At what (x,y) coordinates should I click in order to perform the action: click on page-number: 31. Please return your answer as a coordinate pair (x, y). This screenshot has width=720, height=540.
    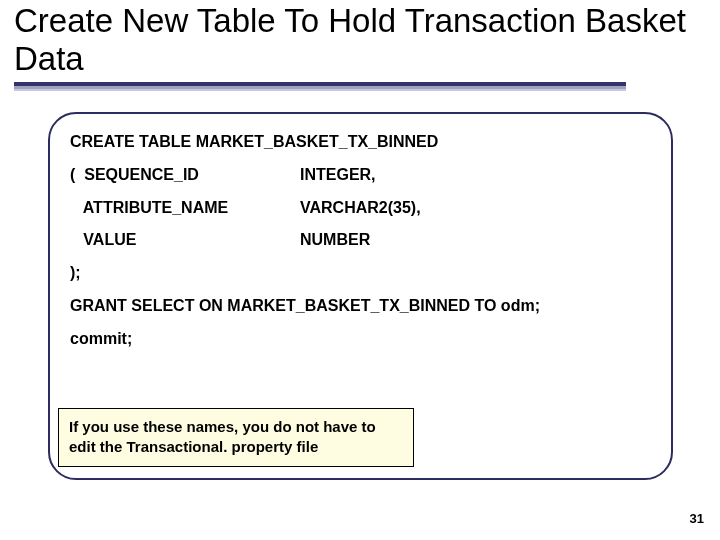
    Looking at the image, I should click on (697, 518).